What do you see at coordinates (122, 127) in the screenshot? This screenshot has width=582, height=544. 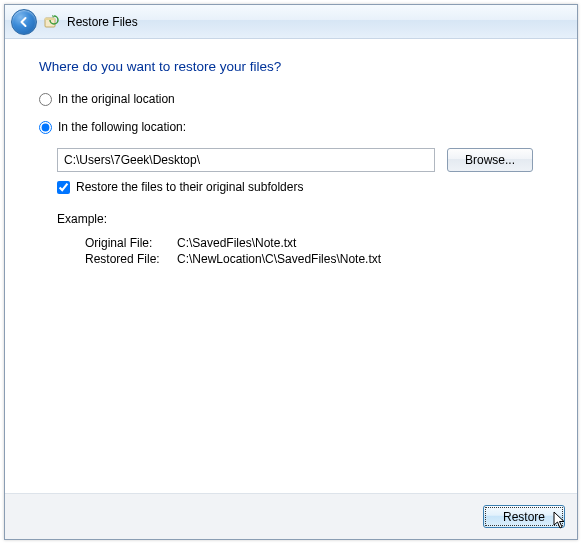 I see `option-following-label: In the following location:` at bounding box center [122, 127].